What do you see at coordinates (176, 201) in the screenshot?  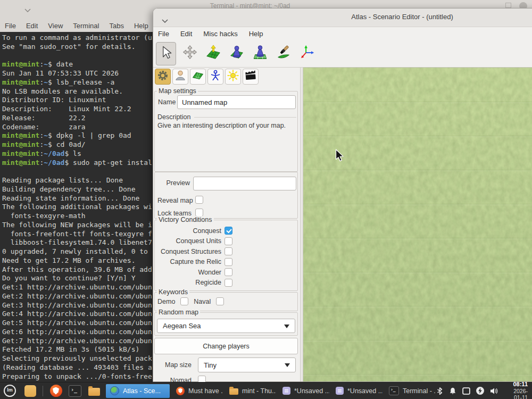 I see `reveal-map-label: Reveal map` at bounding box center [176, 201].